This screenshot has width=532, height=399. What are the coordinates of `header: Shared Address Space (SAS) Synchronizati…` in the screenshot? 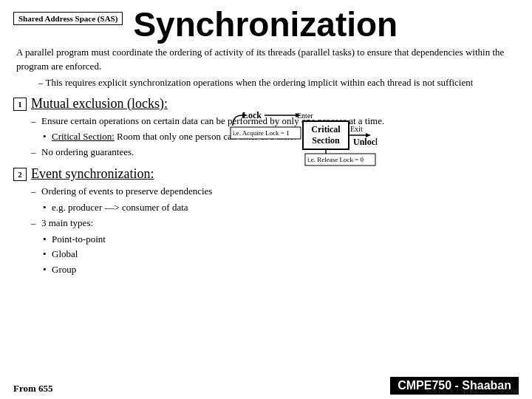 It's located at (266, 24).